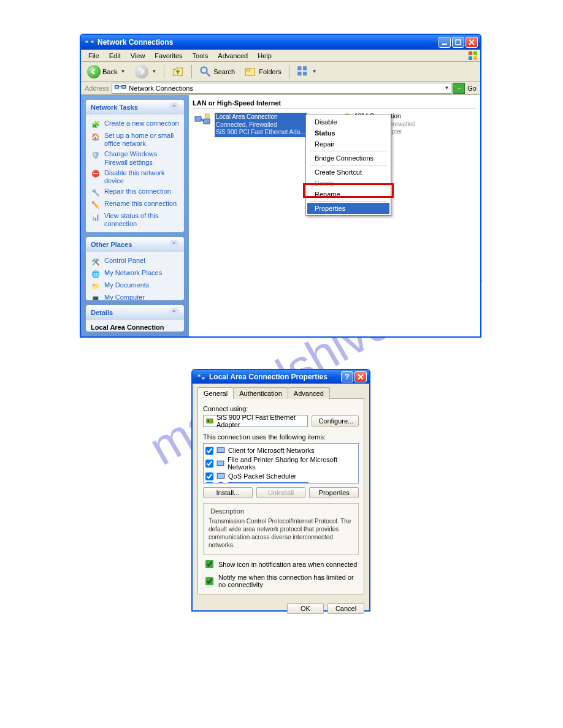 The width and height of the screenshot is (563, 728). I want to click on windows-flag-icon, so click(473, 56).